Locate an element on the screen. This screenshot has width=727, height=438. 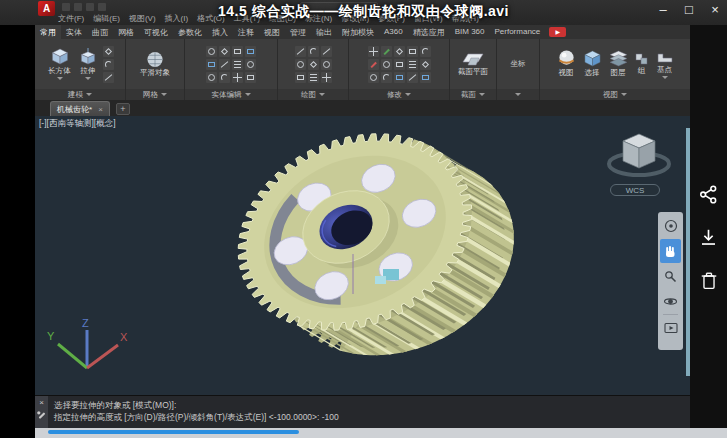
sweep-tool is located at coordinates (108, 64).